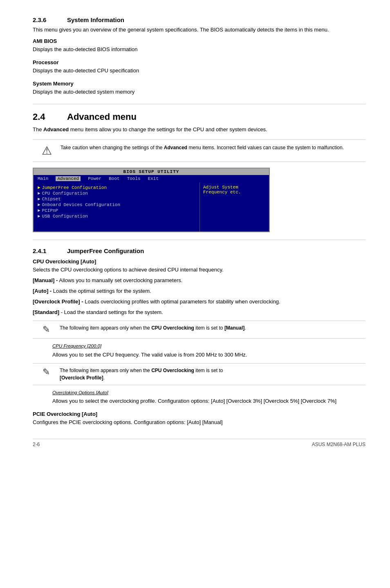  I want to click on section-241-number: 2.4.1, so click(45, 251).